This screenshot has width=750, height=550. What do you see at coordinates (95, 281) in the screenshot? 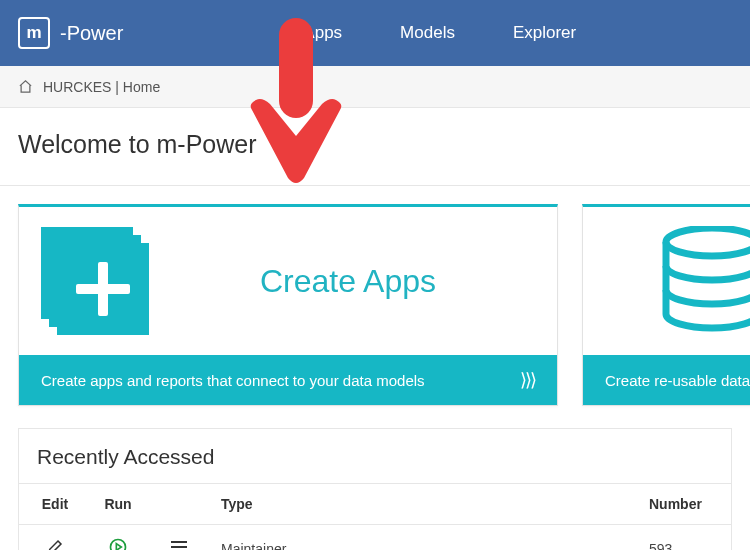
I see `stacked-pages-plus-icon` at bounding box center [95, 281].